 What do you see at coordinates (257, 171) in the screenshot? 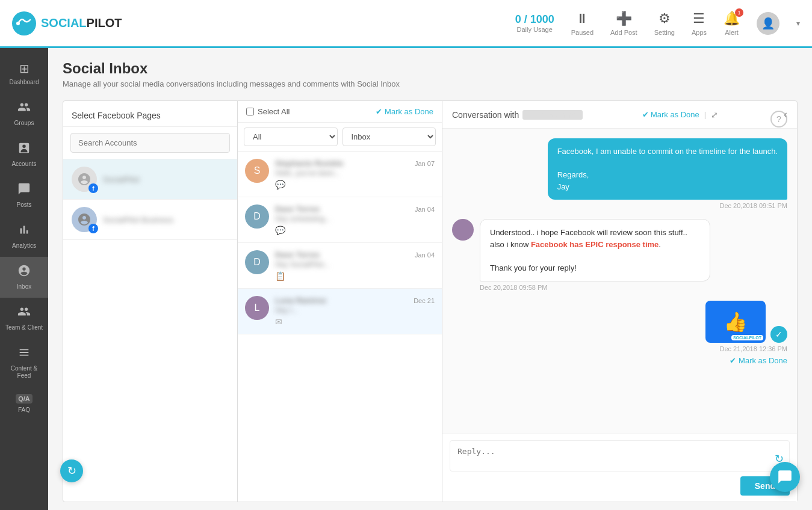
I see `msg-avatar-1: S` at bounding box center [257, 171].